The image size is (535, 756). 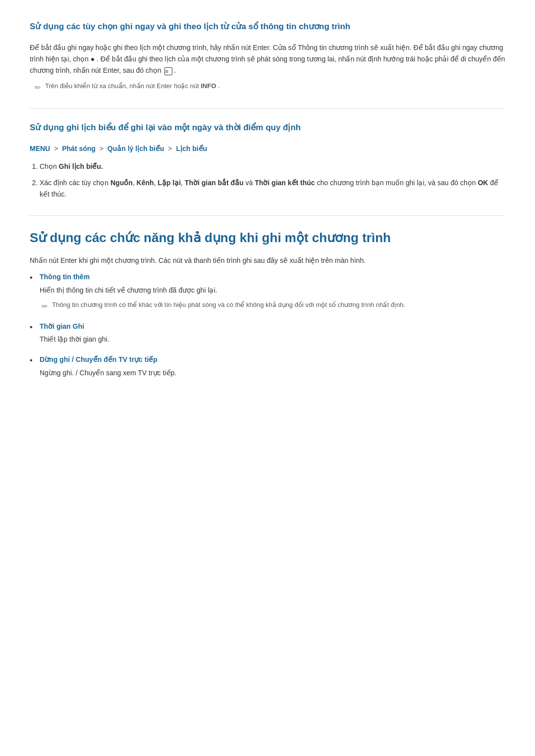 I want to click on bullet-item-2: Thời gian Ghi Thiết lập thời gian ghi., so click(x=268, y=333).